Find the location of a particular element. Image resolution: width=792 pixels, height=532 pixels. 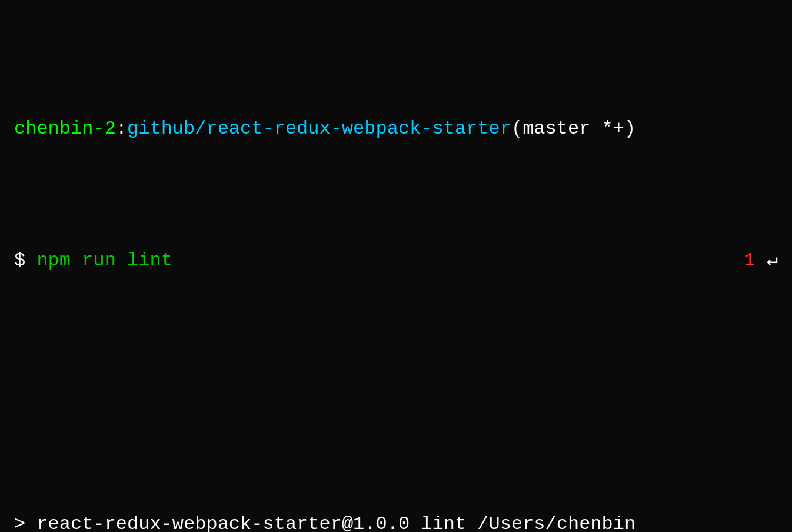

dollar-sign: $ is located at coordinates (20, 261).